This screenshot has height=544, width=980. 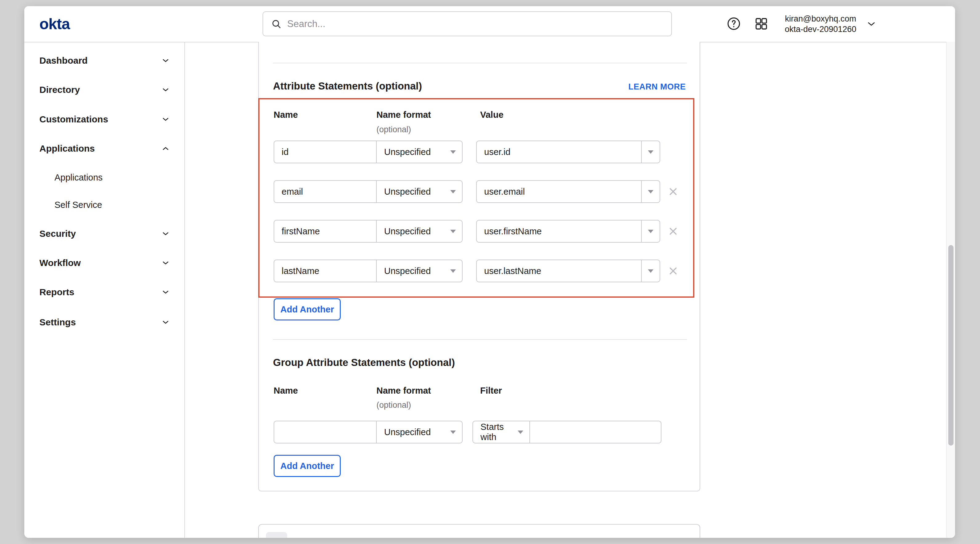 I want to click on sidebar-item-reports: Reports, so click(x=105, y=292).